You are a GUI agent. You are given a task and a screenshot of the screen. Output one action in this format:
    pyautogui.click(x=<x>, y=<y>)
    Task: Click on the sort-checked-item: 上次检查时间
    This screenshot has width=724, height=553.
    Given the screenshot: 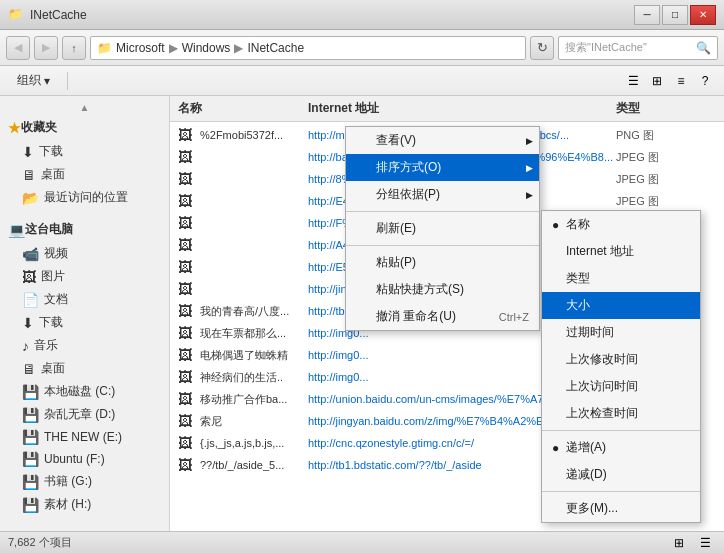 What is the action you would take?
    pyautogui.click(x=621, y=414)
    